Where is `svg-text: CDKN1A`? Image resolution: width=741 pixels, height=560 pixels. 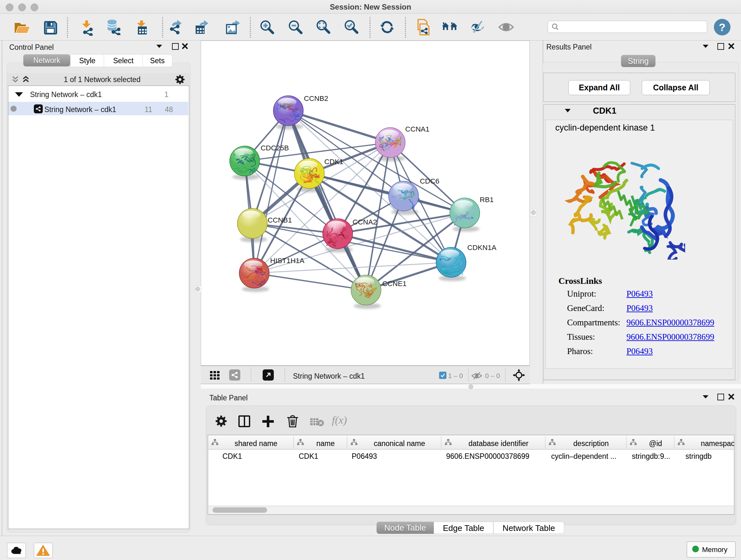 svg-text: CDKN1A is located at coordinates (482, 248).